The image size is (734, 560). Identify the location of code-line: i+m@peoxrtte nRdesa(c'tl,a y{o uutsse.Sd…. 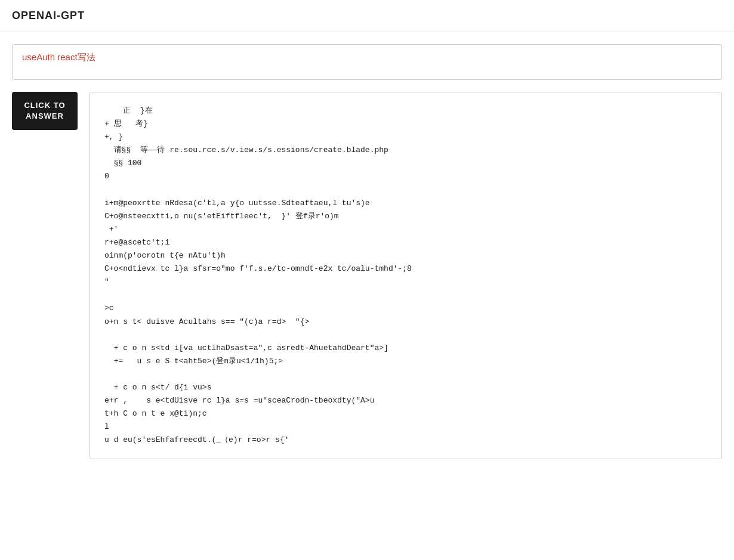
(406, 203).